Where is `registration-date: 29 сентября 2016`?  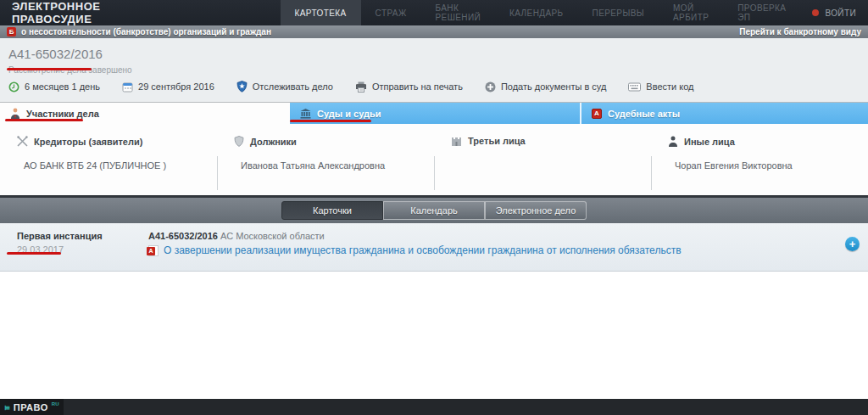 registration-date: 29 сентября 2016 is located at coordinates (168, 87).